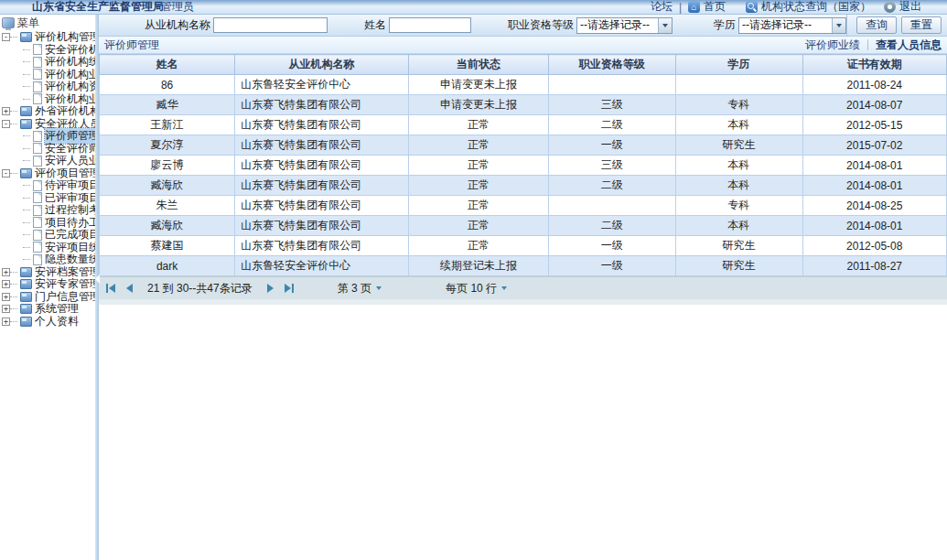  What do you see at coordinates (523, 266) in the screenshot?
I see `table-row: dark山东鲁轻安全评价中心续期登记未上报一级研究生2011-08-27` at bounding box center [523, 266].